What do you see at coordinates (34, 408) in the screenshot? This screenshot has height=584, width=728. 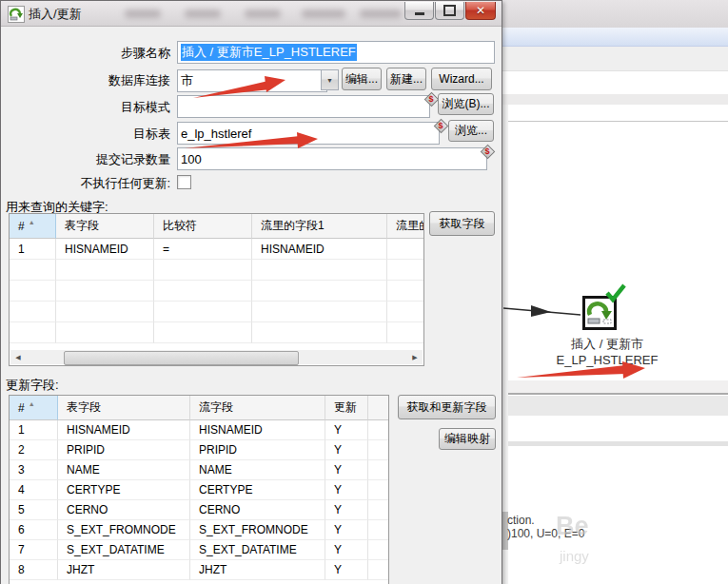 I see `update-col-num: #▲` at bounding box center [34, 408].